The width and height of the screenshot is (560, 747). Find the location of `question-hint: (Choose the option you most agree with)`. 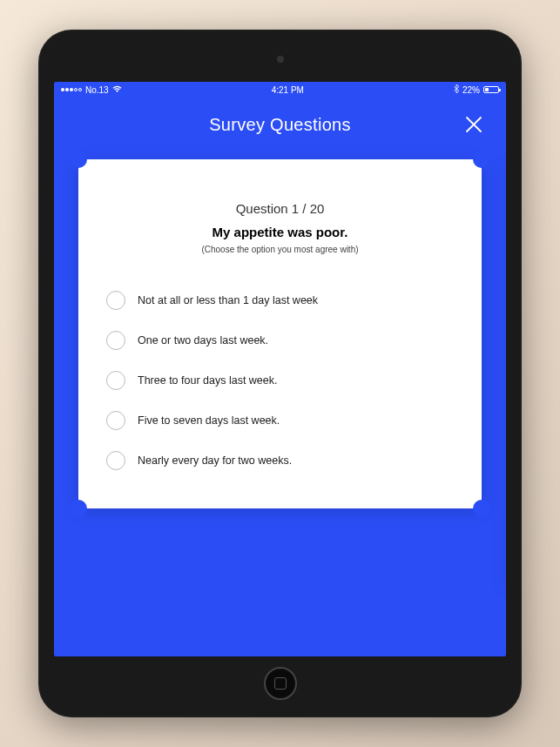

question-hint: (Choose the option you most agree with) is located at coordinates (280, 249).